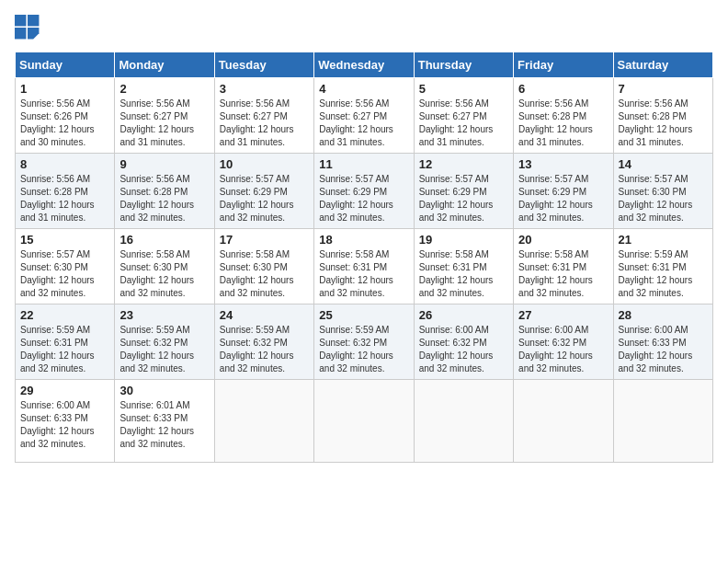 Image resolution: width=728 pixels, height=563 pixels. What do you see at coordinates (364, 88) in the screenshot?
I see `day-number: 4` at bounding box center [364, 88].